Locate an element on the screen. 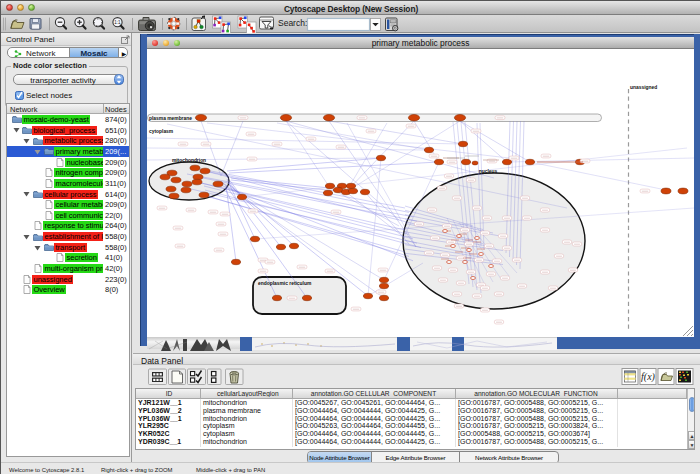 Image resolution: width=700 pixels, height=474 pixels. svg-text: unassigned is located at coordinates (644, 88).